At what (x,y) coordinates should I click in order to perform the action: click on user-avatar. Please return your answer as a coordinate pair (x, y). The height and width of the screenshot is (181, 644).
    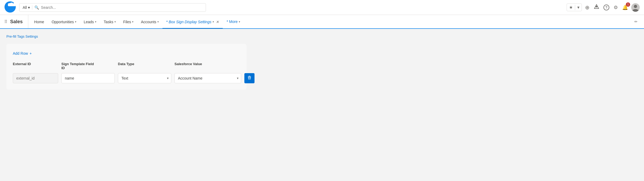
    Looking at the image, I should click on (635, 7).